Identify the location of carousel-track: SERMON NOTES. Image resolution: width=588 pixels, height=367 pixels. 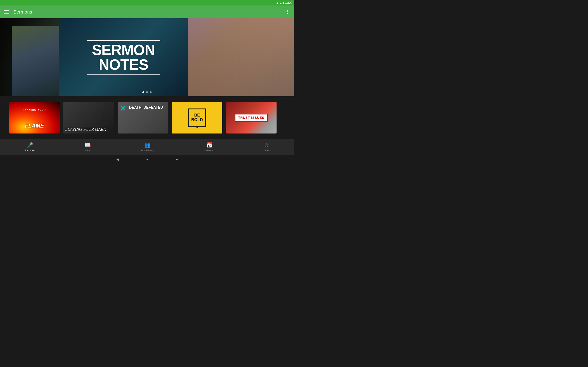
(147, 57).